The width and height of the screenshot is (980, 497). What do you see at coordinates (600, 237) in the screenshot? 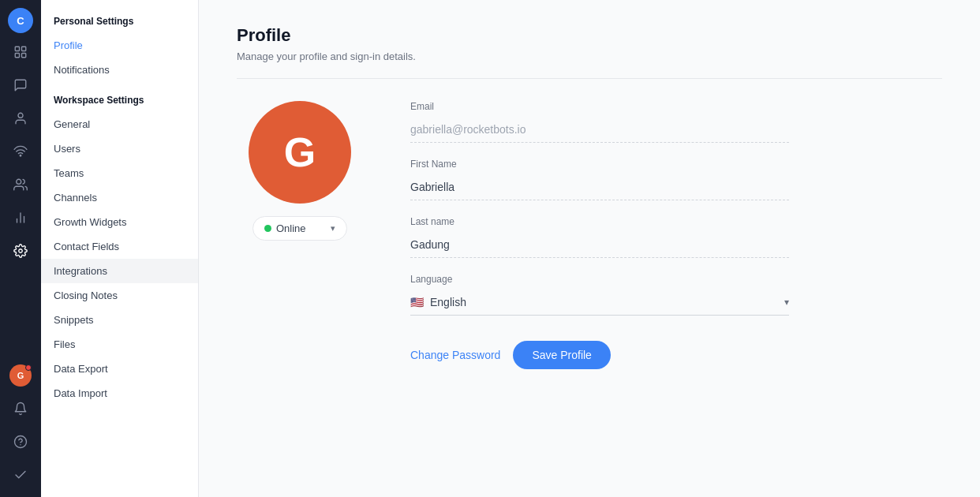
I see `last-name-field: Last name` at bounding box center [600, 237].